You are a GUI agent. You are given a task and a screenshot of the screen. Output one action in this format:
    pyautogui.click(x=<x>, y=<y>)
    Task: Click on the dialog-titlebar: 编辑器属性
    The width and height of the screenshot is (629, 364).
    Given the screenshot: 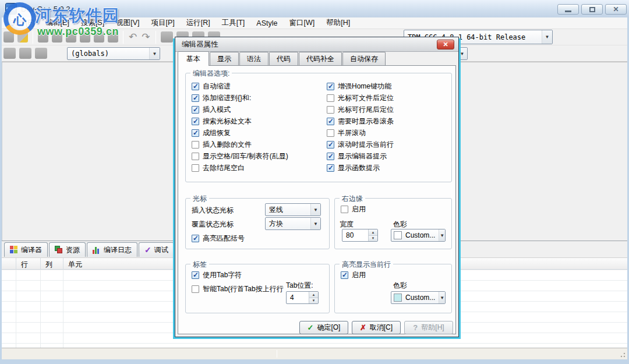 What is the action you would take?
    pyautogui.click(x=317, y=44)
    